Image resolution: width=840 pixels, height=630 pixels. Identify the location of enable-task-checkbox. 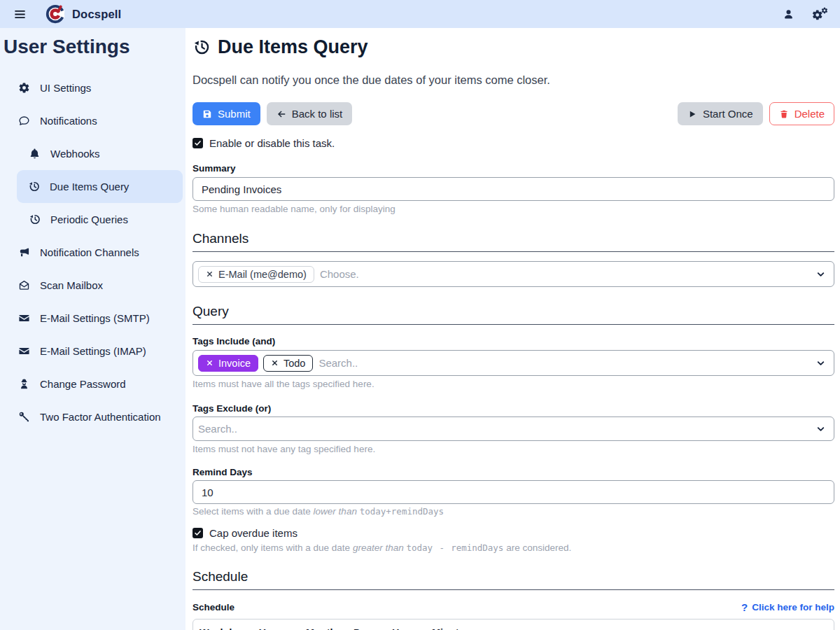
(197, 143).